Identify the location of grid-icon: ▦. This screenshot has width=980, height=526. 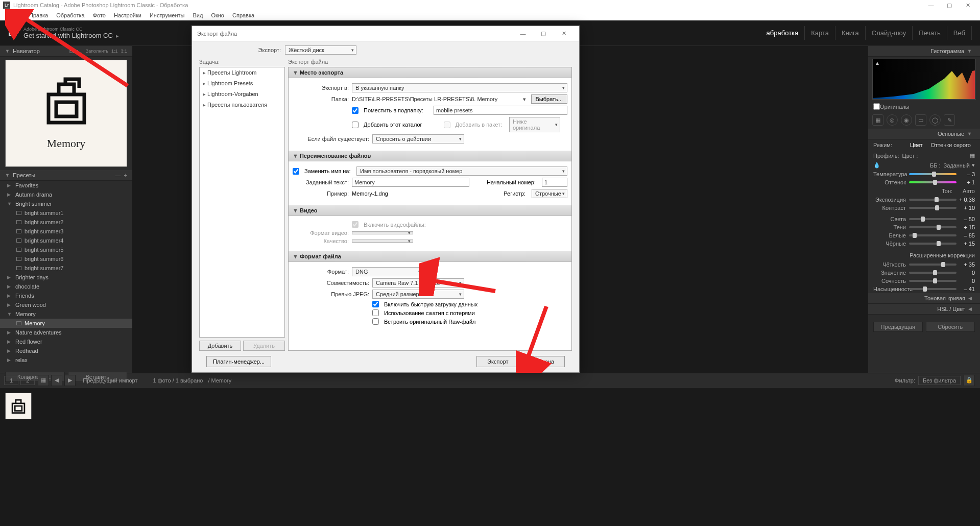
(972, 155).